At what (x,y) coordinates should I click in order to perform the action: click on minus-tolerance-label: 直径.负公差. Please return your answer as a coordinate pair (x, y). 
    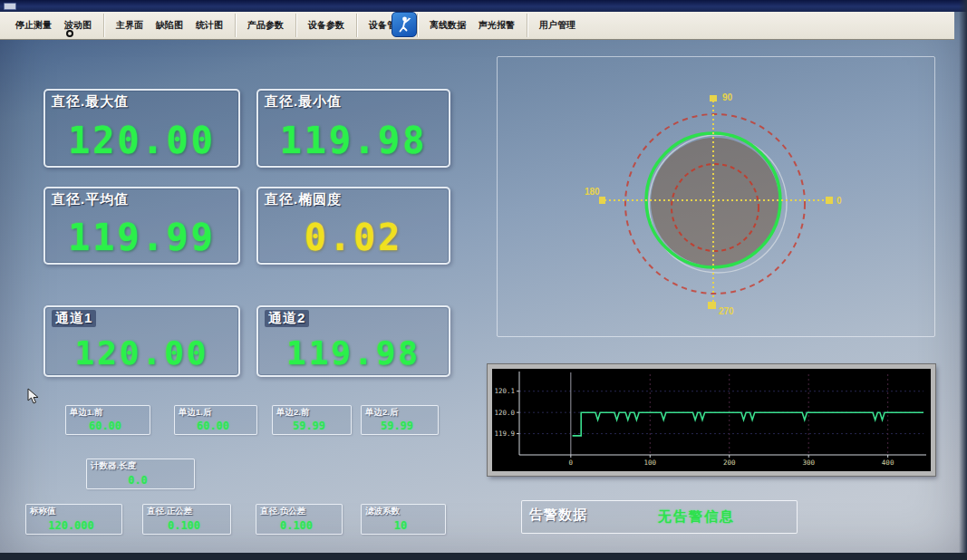
    Looking at the image, I should click on (283, 511).